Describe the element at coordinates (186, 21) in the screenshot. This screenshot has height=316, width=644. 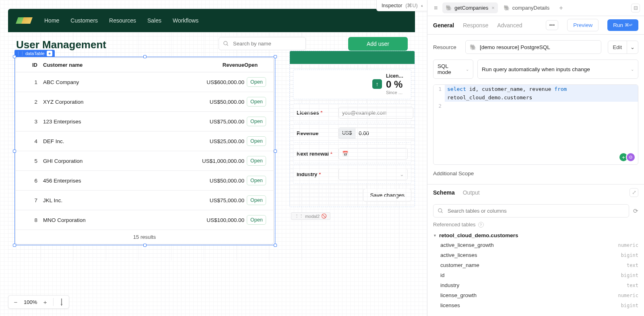
I see `nav-workflows: Workflows` at that location.